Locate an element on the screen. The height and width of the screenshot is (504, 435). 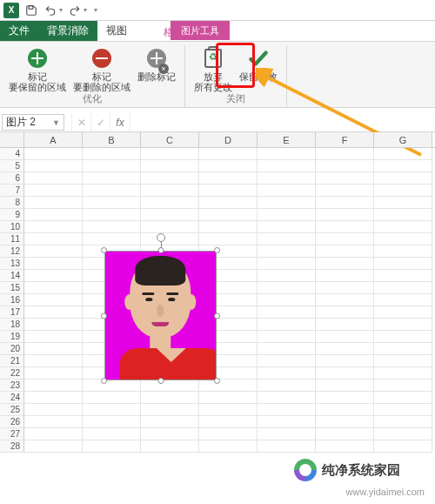
col-header-E: E is located at coordinates (287, 139).